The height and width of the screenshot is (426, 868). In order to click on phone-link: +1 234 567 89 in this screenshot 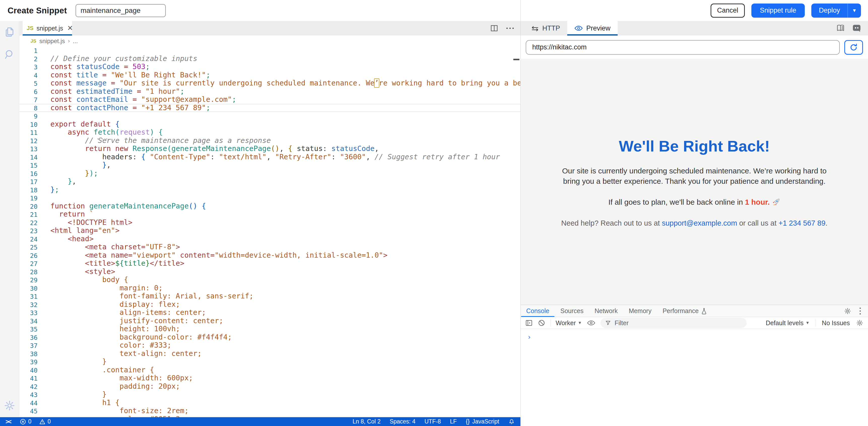, I will do `click(802, 223)`.